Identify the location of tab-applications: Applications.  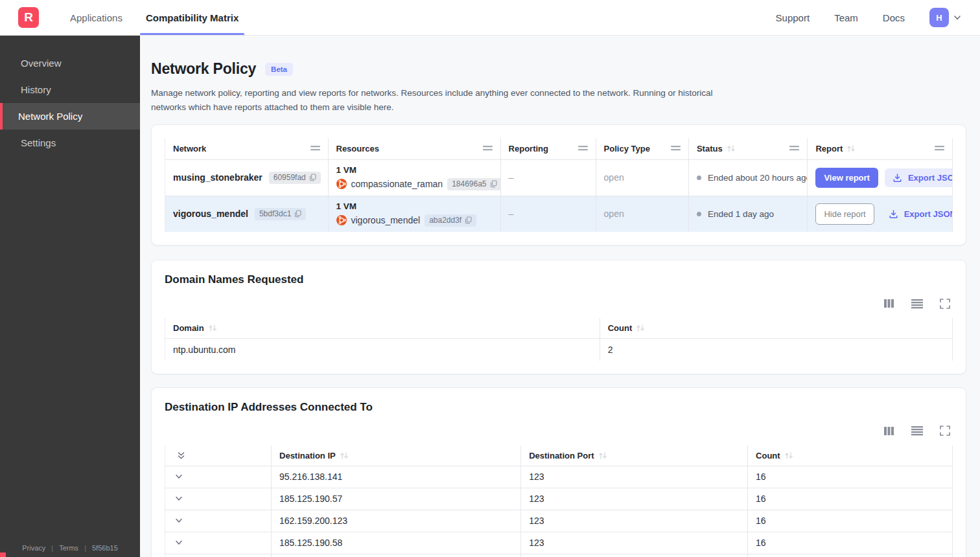
(96, 17).